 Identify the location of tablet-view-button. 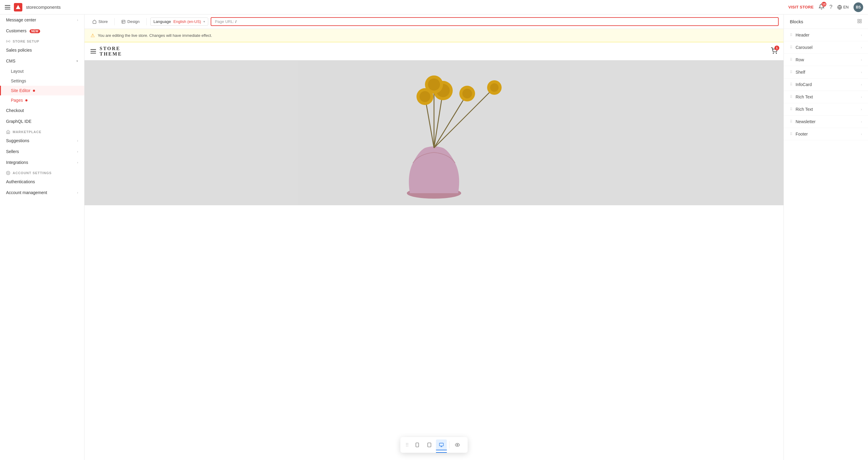
(429, 445).